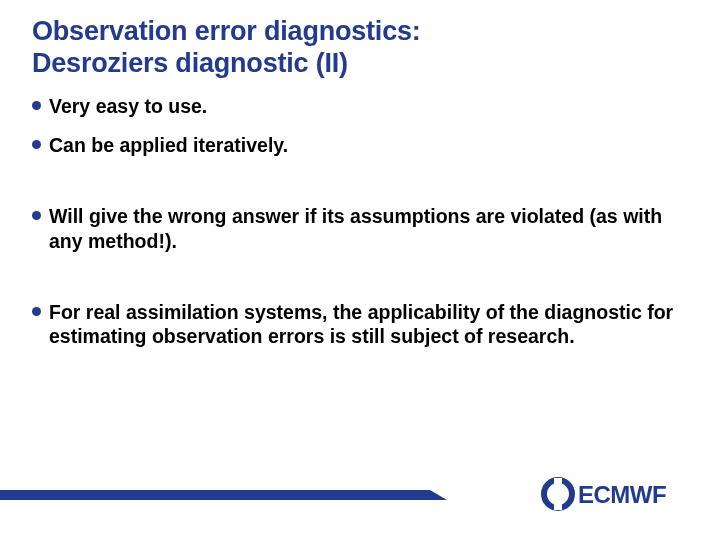 The image size is (720, 540). What do you see at coordinates (356, 325) in the screenshot?
I see `list-item: For real assimilation systems, the appli…` at bounding box center [356, 325].